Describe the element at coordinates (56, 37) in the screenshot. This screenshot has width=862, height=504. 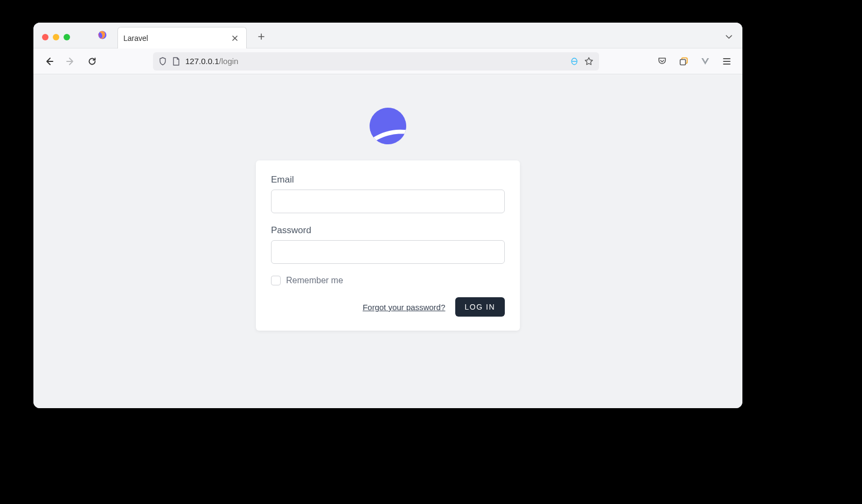
I see `minimize-window-button` at that location.